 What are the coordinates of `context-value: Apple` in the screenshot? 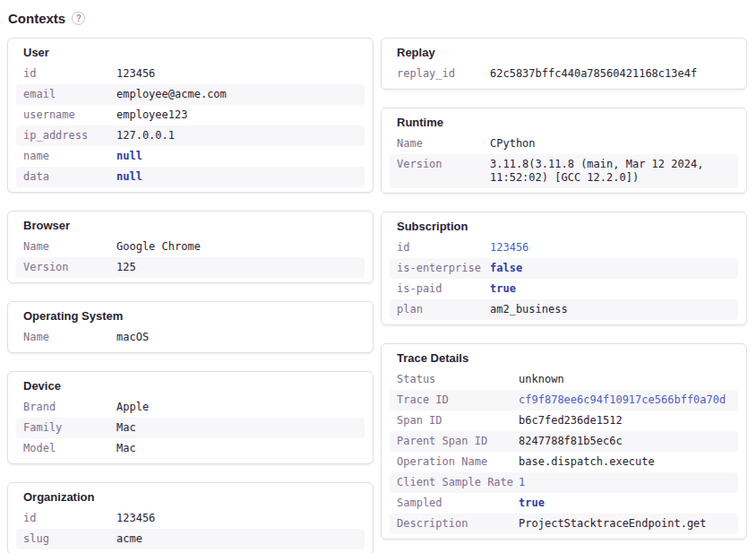 It's located at (240, 407).